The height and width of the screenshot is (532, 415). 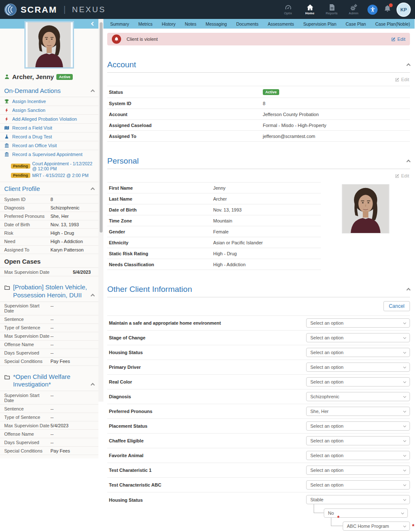 What do you see at coordinates (373, 10) in the screenshot?
I see `accessibility-icon` at bounding box center [373, 10].